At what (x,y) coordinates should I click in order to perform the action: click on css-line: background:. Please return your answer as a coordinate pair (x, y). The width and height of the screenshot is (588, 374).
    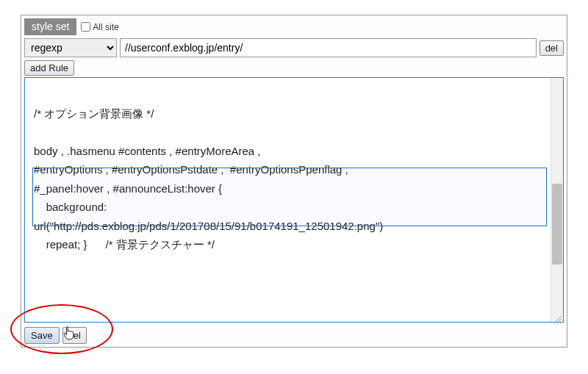
    Looking at the image, I should click on (71, 207).